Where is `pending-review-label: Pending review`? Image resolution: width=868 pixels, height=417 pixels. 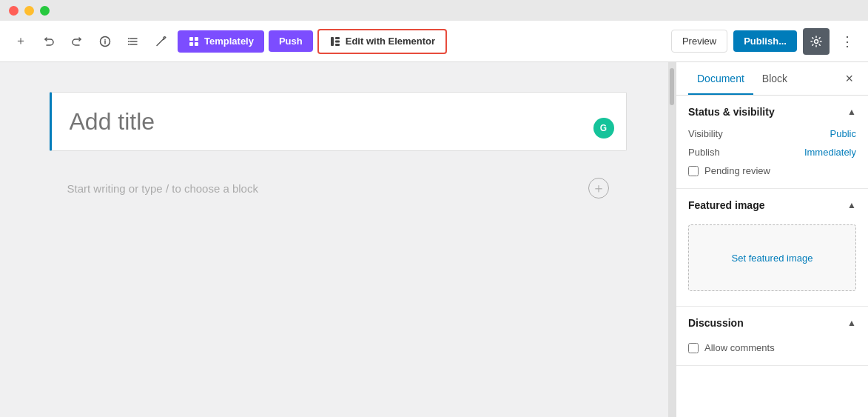 pending-review-label: Pending review is located at coordinates (737, 170).